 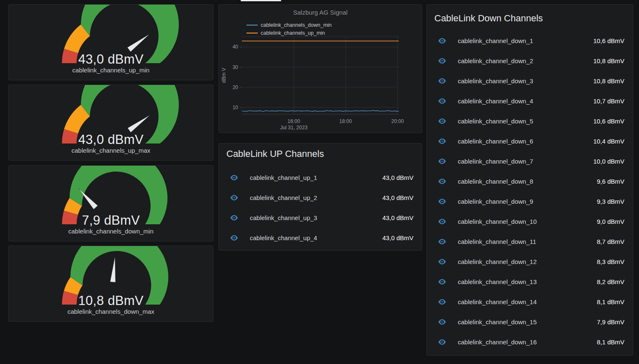 I want to click on channel-name: cablelink_channel_down_8, so click(x=495, y=182).